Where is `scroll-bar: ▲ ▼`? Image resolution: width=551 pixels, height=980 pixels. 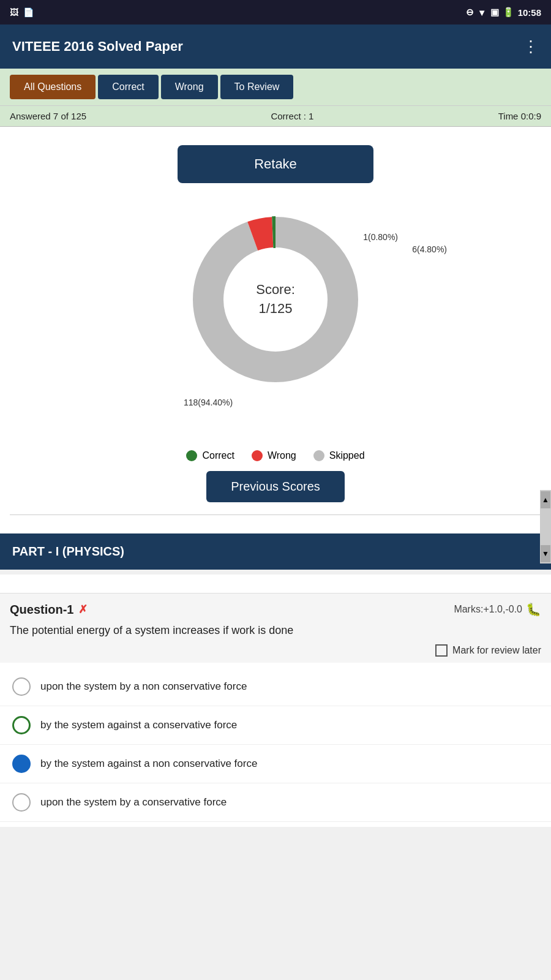 scroll-bar: ▲ ▼ is located at coordinates (545, 527).